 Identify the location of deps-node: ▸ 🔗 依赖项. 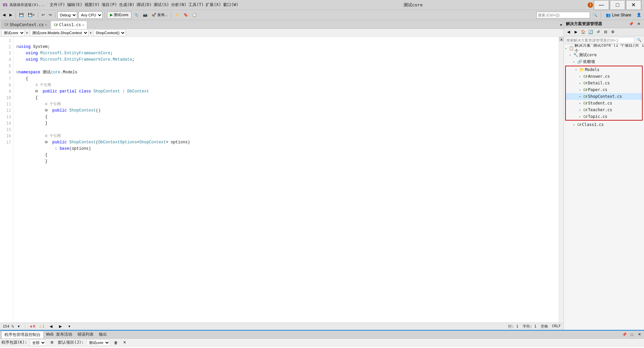
(604, 62).